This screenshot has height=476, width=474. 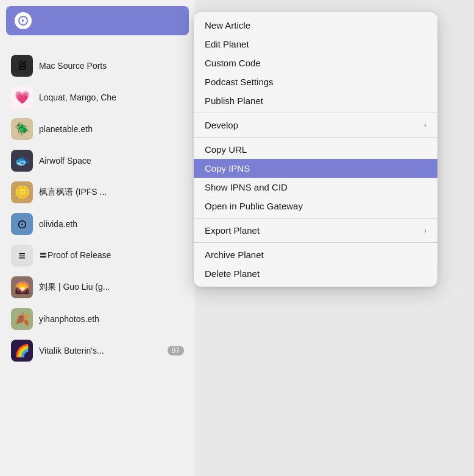 What do you see at coordinates (22, 97) in the screenshot?
I see `planet-avatar-loquat-mango: 💗` at bounding box center [22, 97].